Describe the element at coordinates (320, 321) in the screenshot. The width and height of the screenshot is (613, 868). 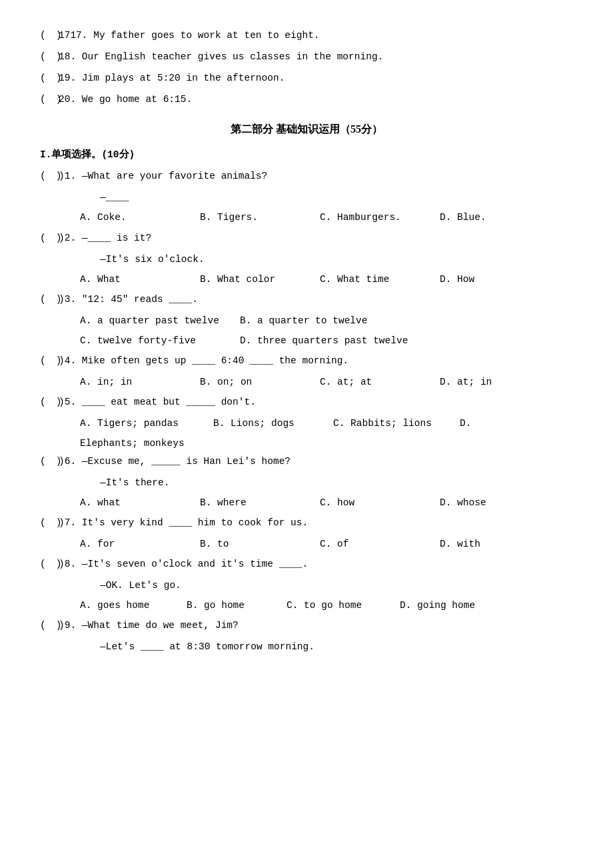
I see `q3-optB: B. a quarter to twelve` at that location.